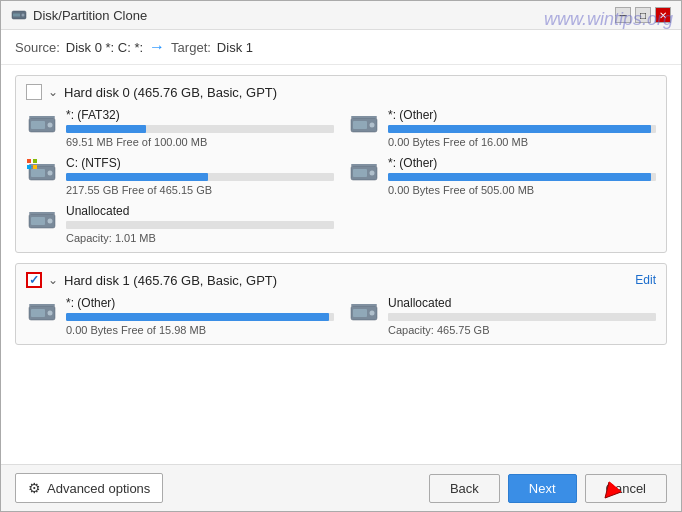 The image size is (682, 512). What do you see at coordinates (502, 316) in the screenshot?
I see `list-item: Unallocated Capacity: 465.75 GB` at bounding box center [502, 316].